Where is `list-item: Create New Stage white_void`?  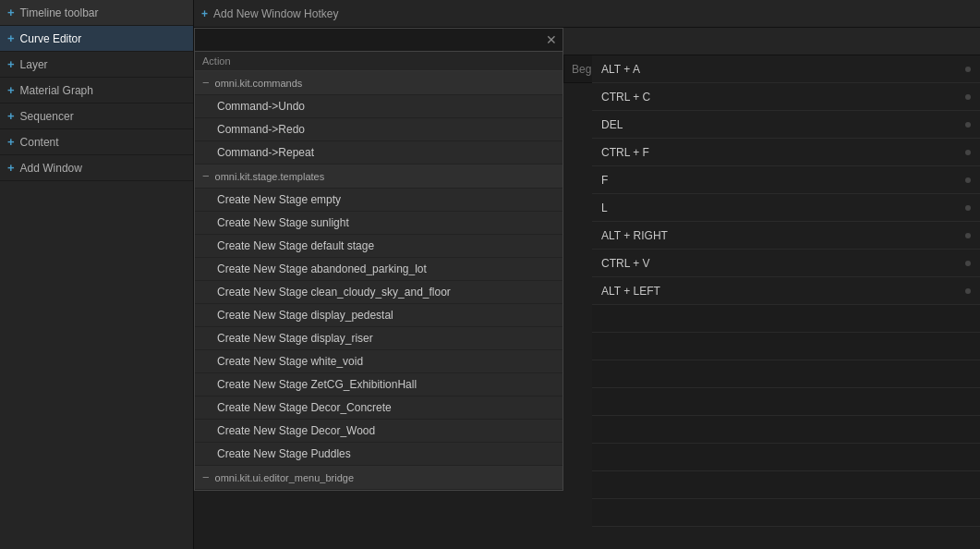
list-item: Create New Stage white_void is located at coordinates (379, 362).